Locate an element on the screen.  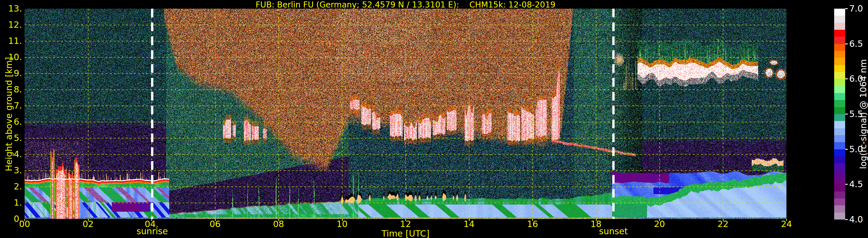
x-tick-label: 08 is located at coordinates (278, 224).